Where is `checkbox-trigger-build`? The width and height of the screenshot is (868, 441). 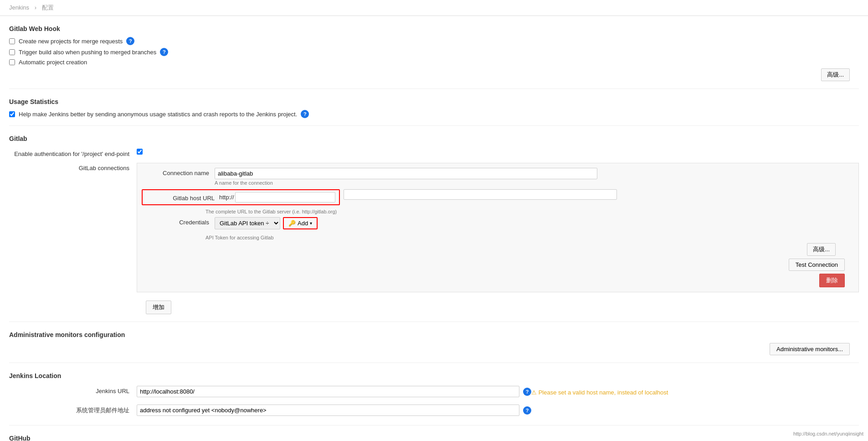 checkbox-trigger-build is located at coordinates (12, 52).